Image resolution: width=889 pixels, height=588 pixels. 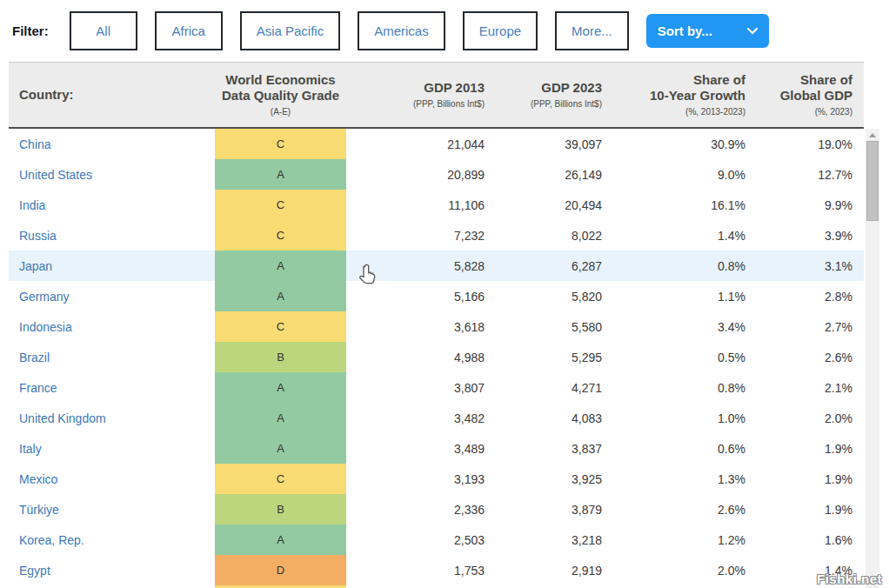 What do you see at coordinates (417, 357) in the screenshot?
I see `gdp-2013-cell: 4,988` at bounding box center [417, 357].